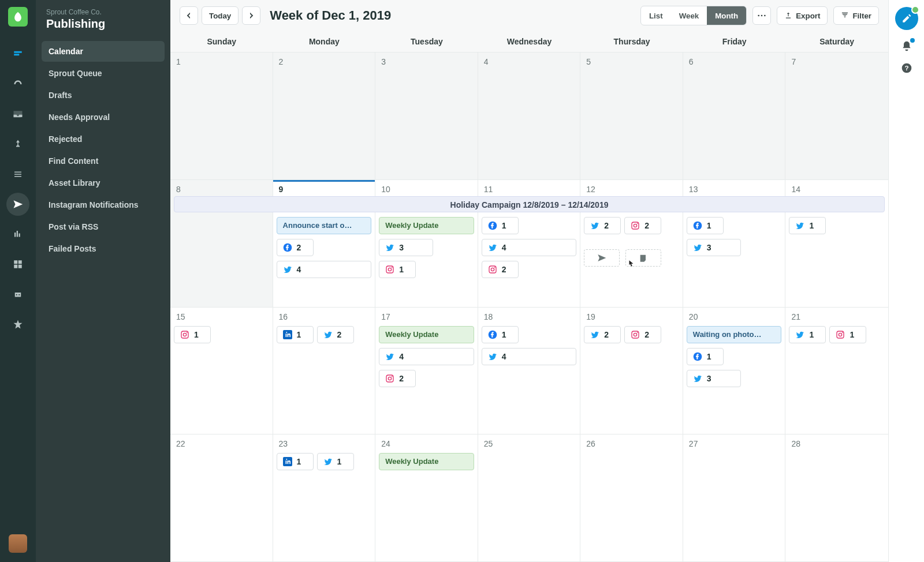 Image resolution: width=924 pixels, height=562 pixels. Describe the element at coordinates (251, 16) in the screenshot. I see `next-week-button` at that location.